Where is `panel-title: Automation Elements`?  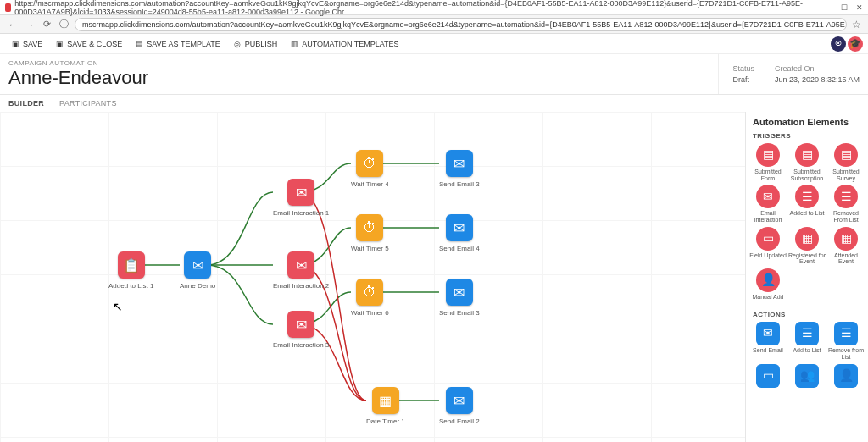
panel-title: Automation Elements is located at coordinates (807, 122).